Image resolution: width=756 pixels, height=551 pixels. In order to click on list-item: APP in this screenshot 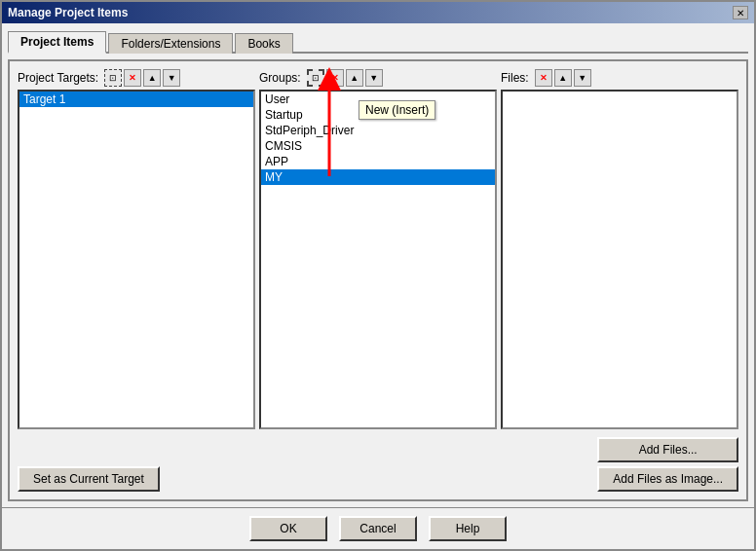, I will do `click(378, 162)`.